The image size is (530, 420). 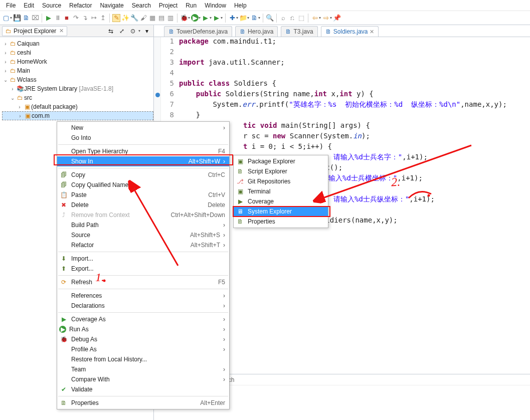 What do you see at coordinates (143, 235) in the screenshot?
I see `ctx-source: SourceAlt+Shift+S›` at bounding box center [143, 235].